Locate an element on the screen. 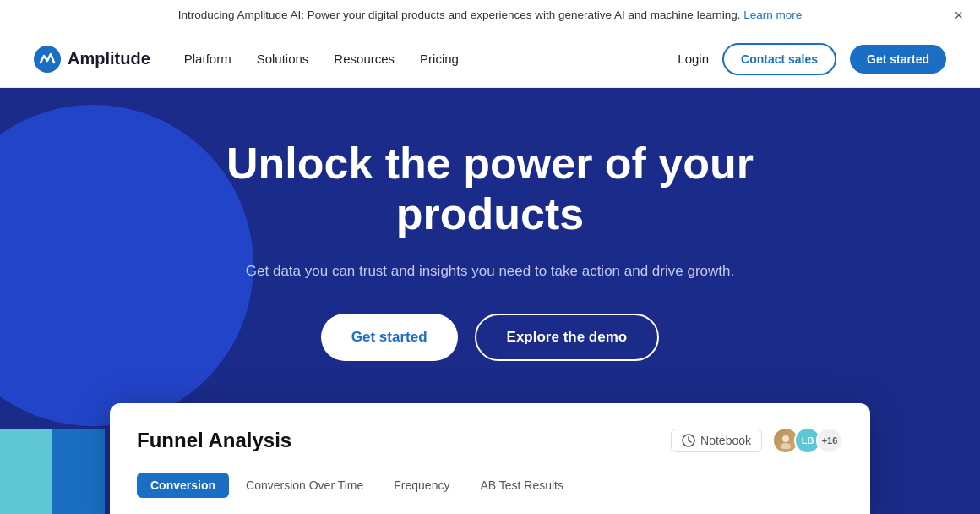  tab-conversion-over-time: Conversion Over Time is located at coordinates (304, 485).